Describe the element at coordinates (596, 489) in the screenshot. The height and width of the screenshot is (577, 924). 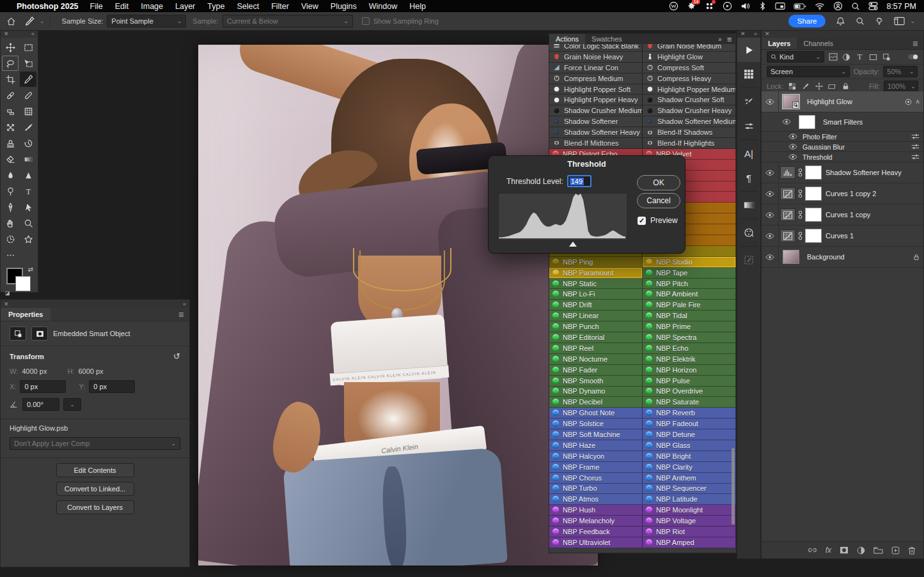
I see `action-button: NBP Turbo` at that location.